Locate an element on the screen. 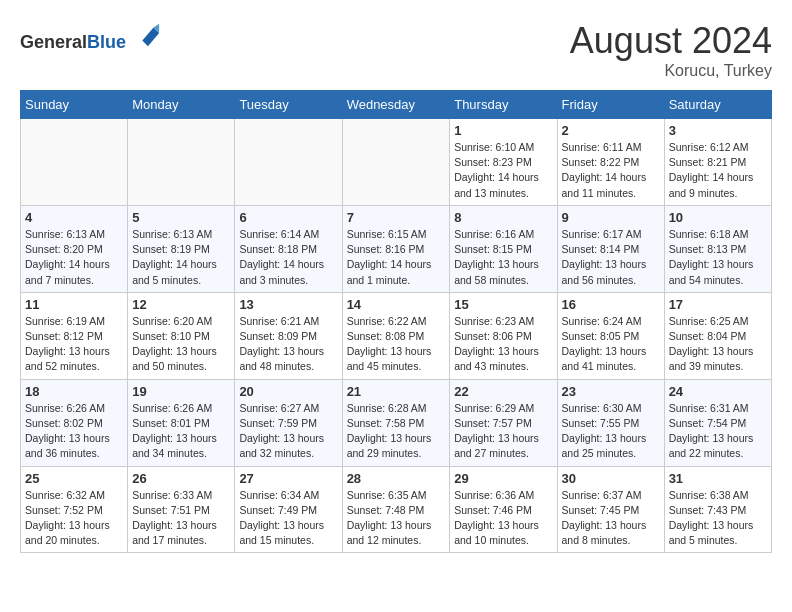 This screenshot has height=612, width=792. calendar-cell: 15Sunrise: 6:23 AM Sunset: 8:06 PM Dayli… is located at coordinates (504, 336).